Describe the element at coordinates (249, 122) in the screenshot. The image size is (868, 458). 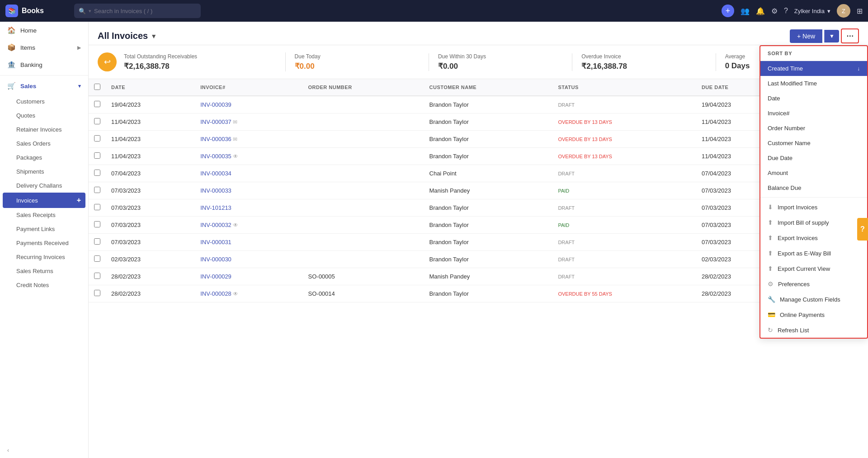
I see `cell-invoice: INV-000037✉` at that location.